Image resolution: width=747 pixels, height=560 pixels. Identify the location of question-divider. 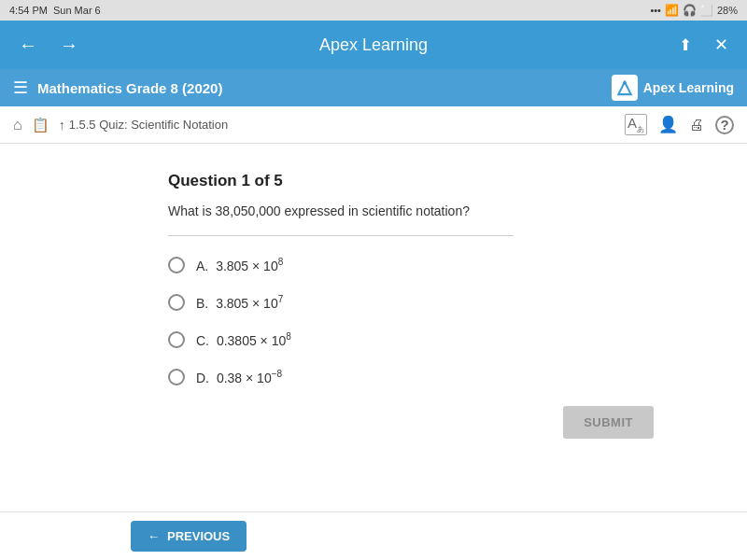
(341, 235).